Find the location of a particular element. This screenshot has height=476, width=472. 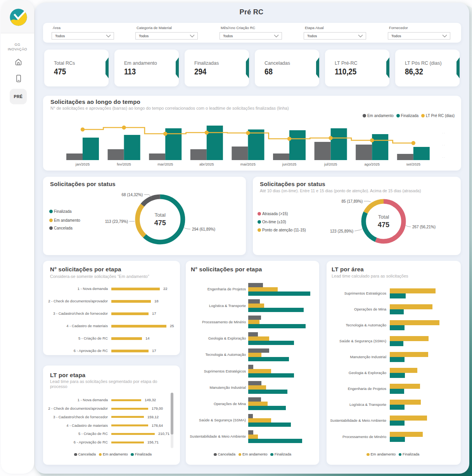

svg-text: jun/2025 is located at coordinates (289, 164).